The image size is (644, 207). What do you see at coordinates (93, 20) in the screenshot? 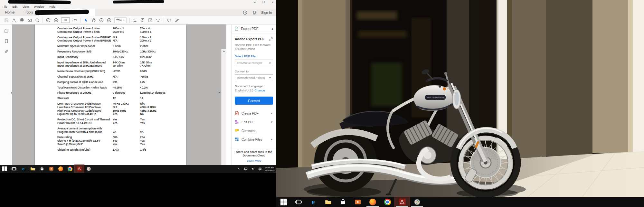
I see `hand-tool-icon` at bounding box center [93, 20].